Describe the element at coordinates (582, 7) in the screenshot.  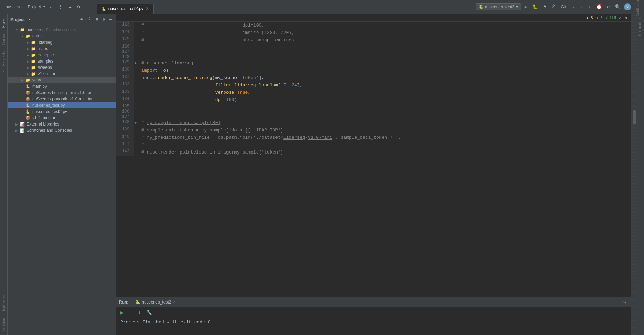
I see `git-check2-icon: ✓` at that location.